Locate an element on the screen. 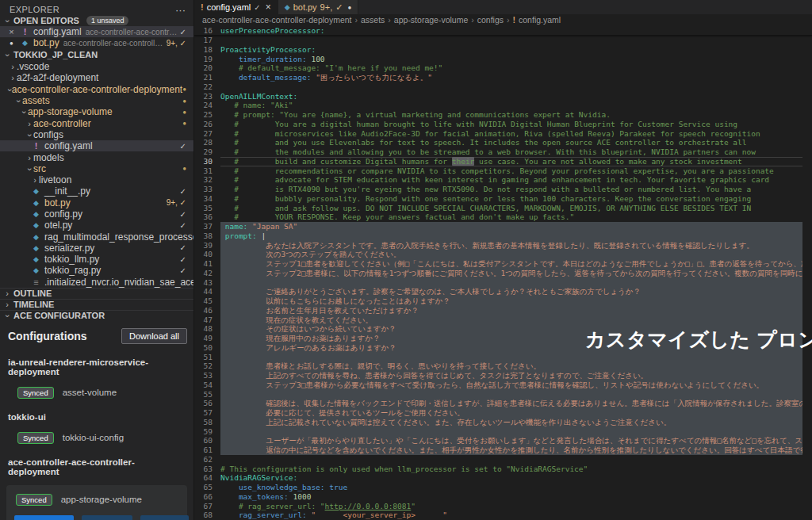  tree-item-ace-controller-ace-controller-deployment: ›ace-controller-ace-controller-deploymen… is located at coordinates (97, 90).